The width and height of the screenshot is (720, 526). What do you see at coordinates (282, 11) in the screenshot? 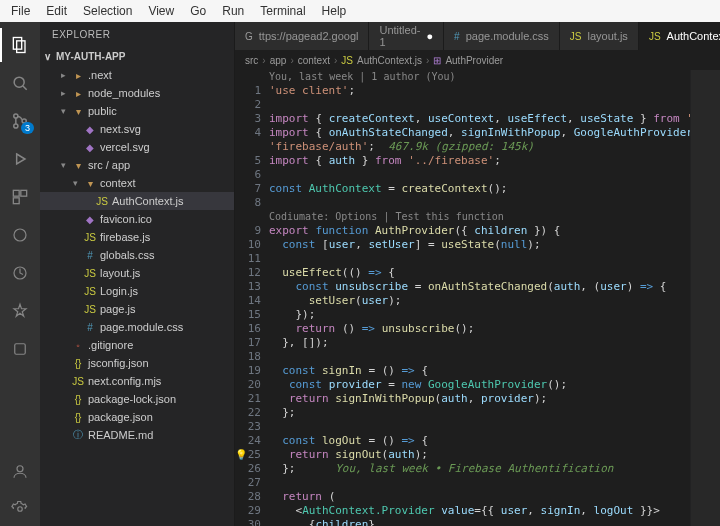
I see `menu-terminal: Terminal` at bounding box center [282, 11].